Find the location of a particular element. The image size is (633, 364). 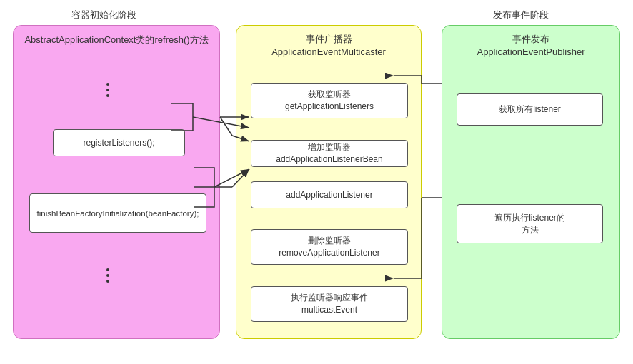

iterate-listener-box: 遍历执行listener的 方法 is located at coordinates (530, 224).